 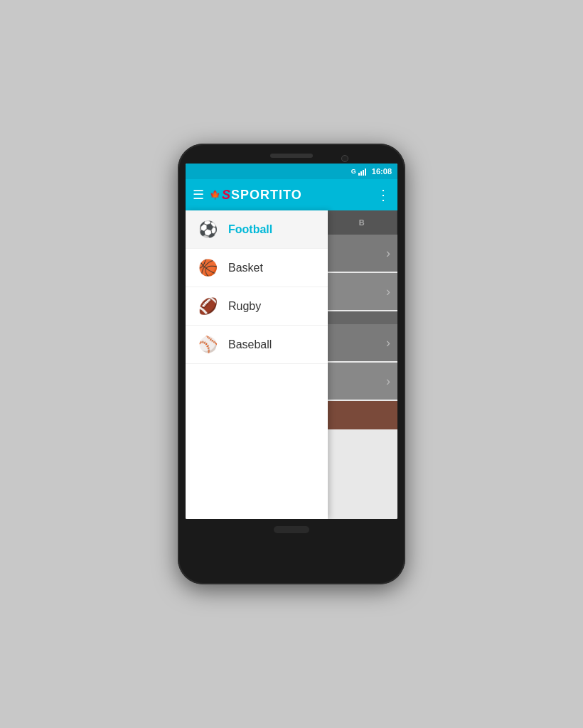 I want to click on chevron-icon-2: ›, so click(x=388, y=291).